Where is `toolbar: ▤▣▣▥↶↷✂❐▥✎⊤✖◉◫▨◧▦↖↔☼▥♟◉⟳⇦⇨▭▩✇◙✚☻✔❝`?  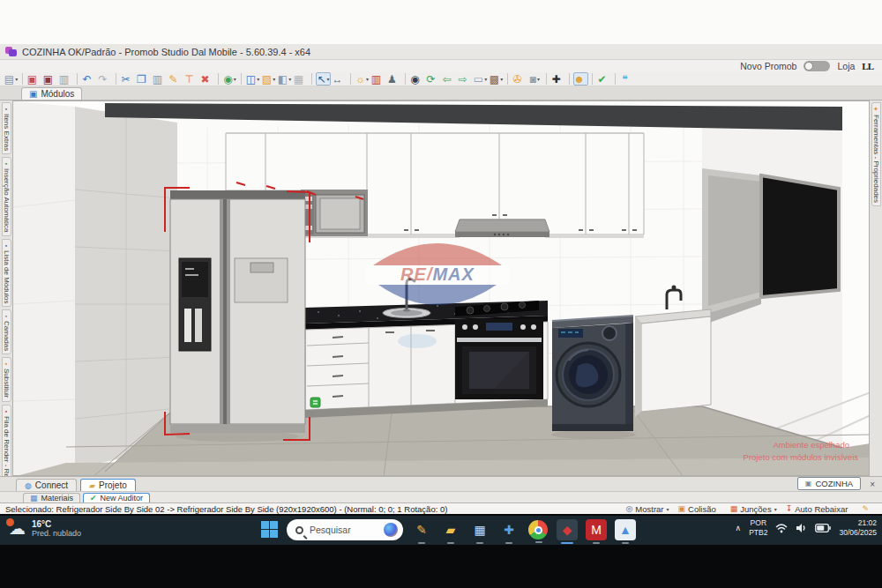 toolbar: ▤▣▣▥↶↷✂❐▥✎⊤✖◉◫▨◧▦↖↔☼▥♟◉⟳⇦⇨▭▩✇◙✚☻✔❝ is located at coordinates (441, 79).